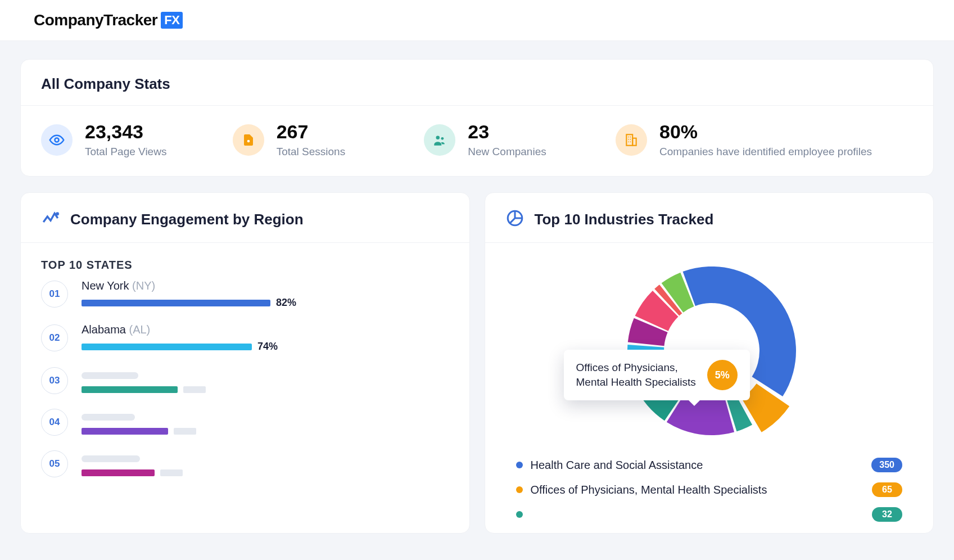 The height and width of the screenshot is (560, 954). What do you see at coordinates (636, 382) in the screenshot?
I see `tooltip-line2: Mental Health Specialists` at bounding box center [636, 382].